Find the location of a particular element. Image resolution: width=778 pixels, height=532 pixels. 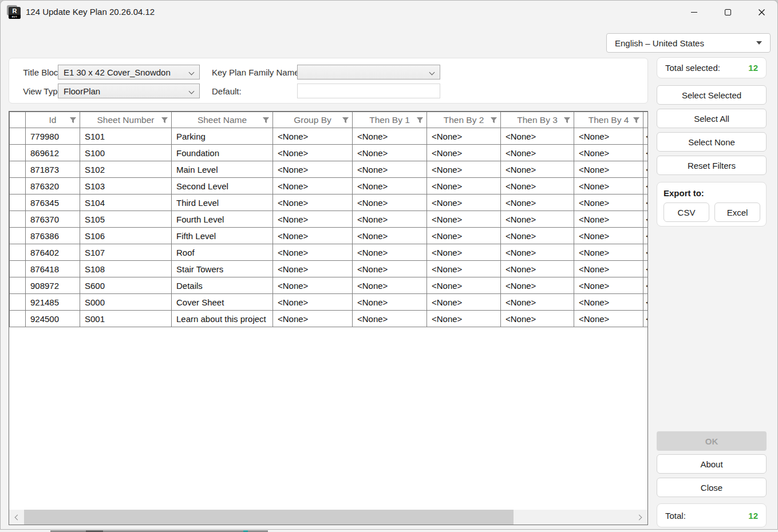

view-type-combobox: FloorPlan is located at coordinates (129, 91).